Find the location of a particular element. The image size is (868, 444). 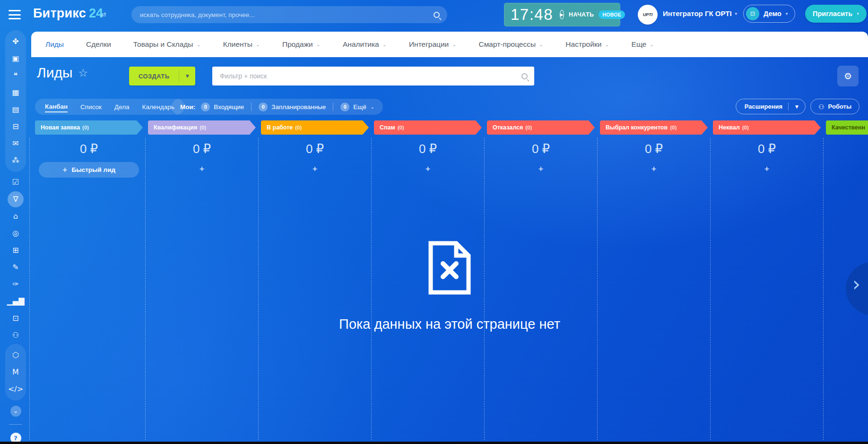

nav-tab: Еще⌄ is located at coordinates (643, 44).